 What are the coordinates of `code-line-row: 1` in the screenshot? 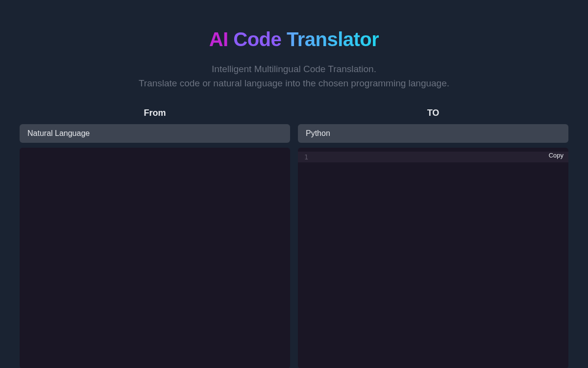 It's located at (433, 157).